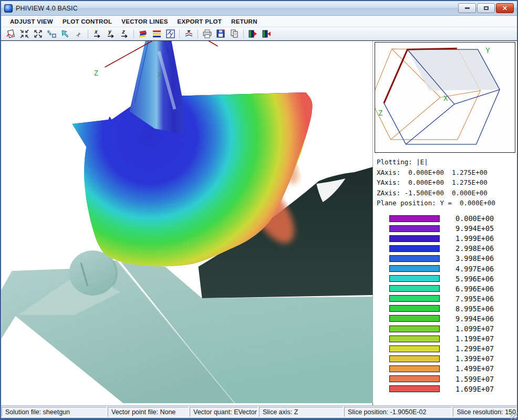  Describe the element at coordinates (446, 193) in the screenshot. I see `plot-info-line: ZAxis: -1.500E+00 0.000E+00` at that location.